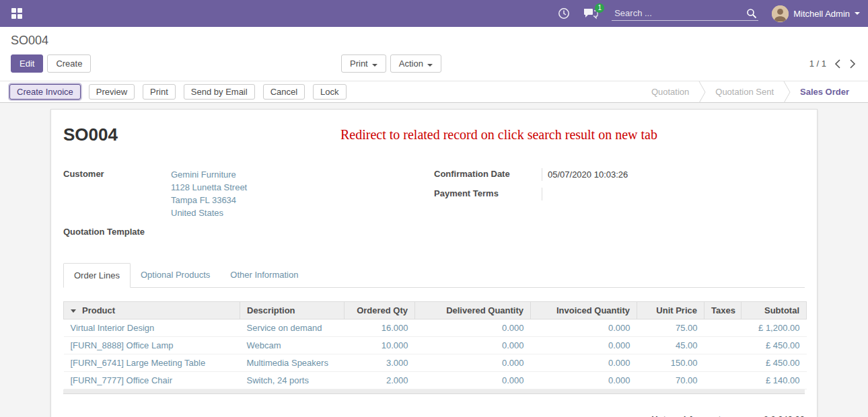 This screenshot has height=417, width=868. What do you see at coordinates (292, 311) in the screenshot?
I see `column-header-description: Description` at bounding box center [292, 311].